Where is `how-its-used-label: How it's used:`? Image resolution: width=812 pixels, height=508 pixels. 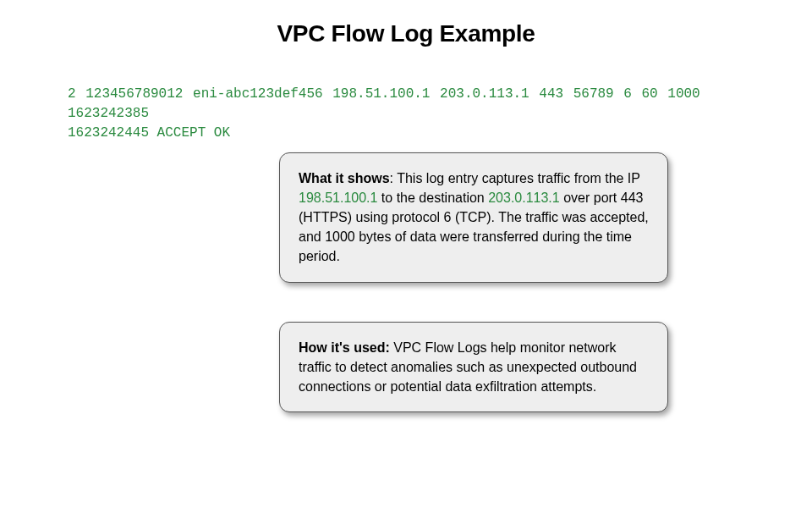 how-its-used-label: How it's used: is located at coordinates (344, 347).